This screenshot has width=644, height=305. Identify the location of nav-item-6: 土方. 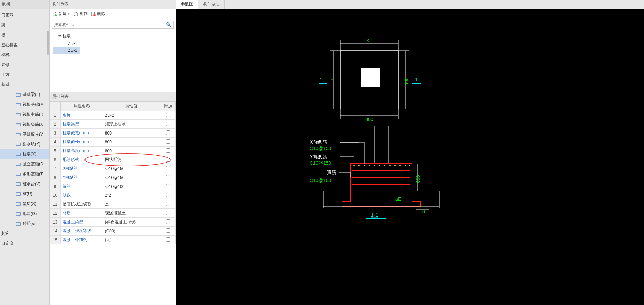
(25, 75).